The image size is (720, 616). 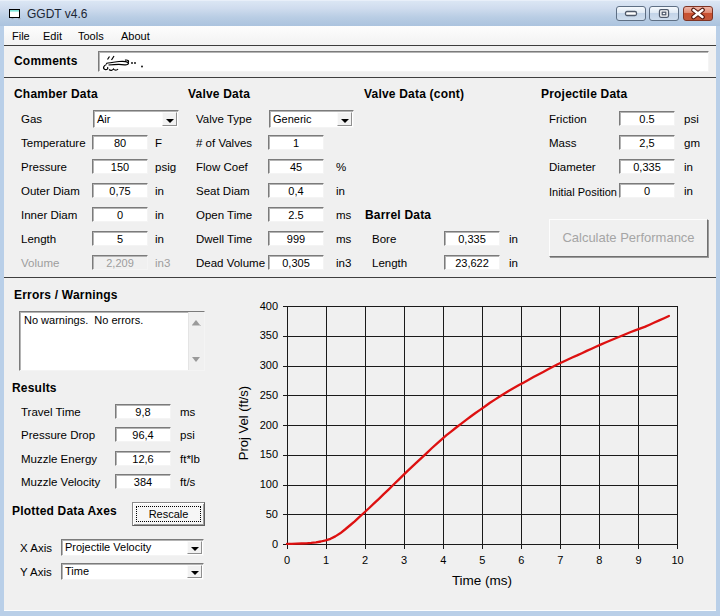 What do you see at coordinates (560, 560) in the screenshot?
I see `svg-text: 7` at bounding box center [560, 560].